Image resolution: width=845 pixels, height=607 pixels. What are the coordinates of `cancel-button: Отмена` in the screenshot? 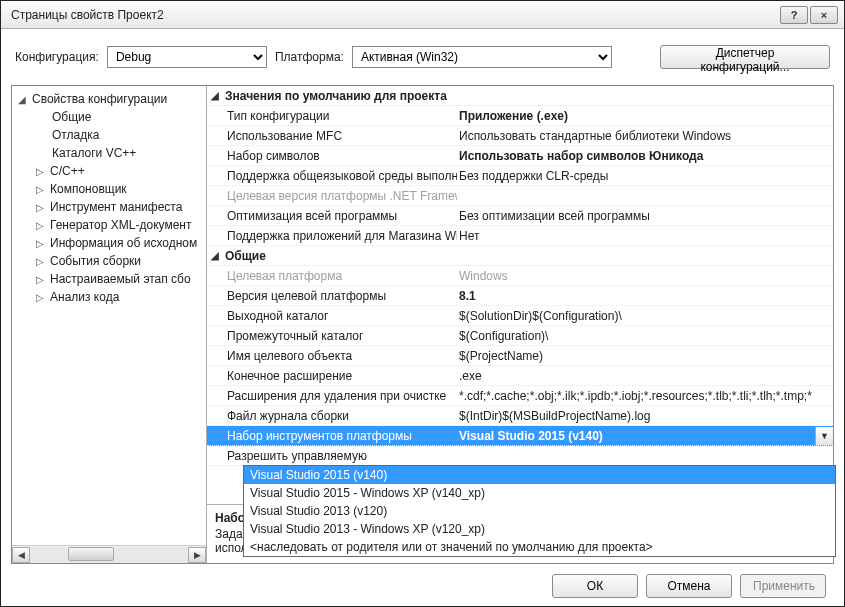 It's located at (689, 586).